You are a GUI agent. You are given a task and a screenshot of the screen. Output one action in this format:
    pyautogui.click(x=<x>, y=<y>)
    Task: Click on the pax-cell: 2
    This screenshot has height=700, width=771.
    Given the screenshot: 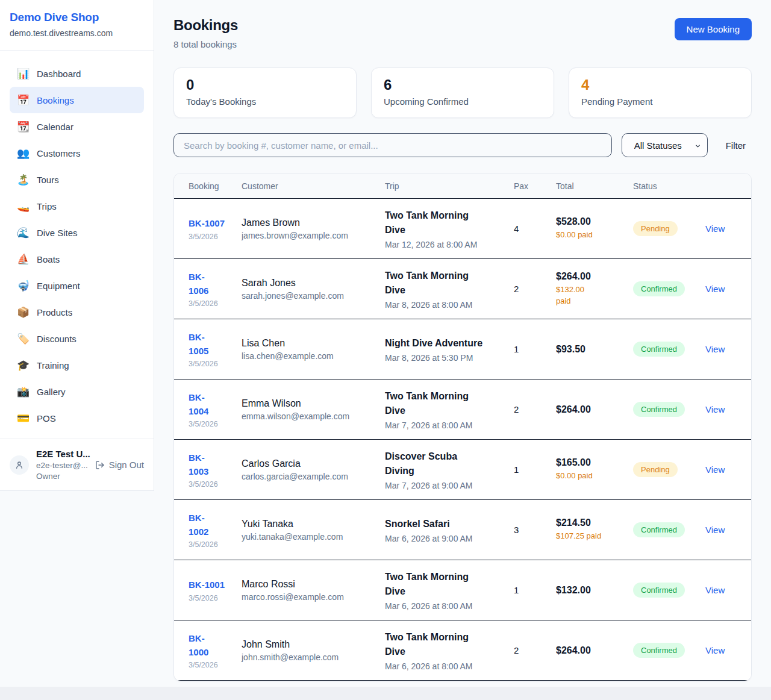 What is the action you would take?
    pyautogui.click(x=535, y=289)
    